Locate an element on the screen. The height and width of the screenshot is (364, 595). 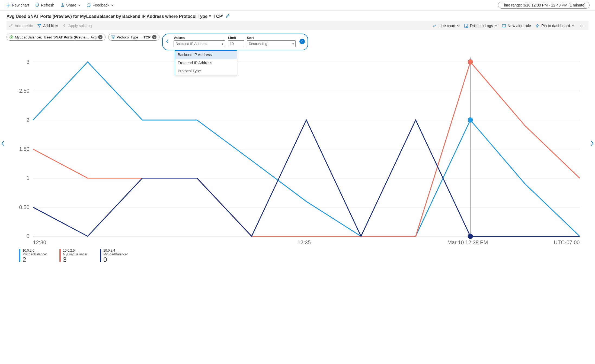
legend-item: 10.0.2.6 MyLoadBalancer 2 is located at coordinates (33, 256).